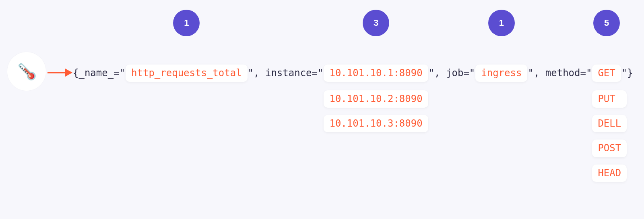 This screenshot has width=644, height=219. Describe the element at coordinates (27, 71) in the screenshot. I see `thermometer-icon: 🌡️` at that location.